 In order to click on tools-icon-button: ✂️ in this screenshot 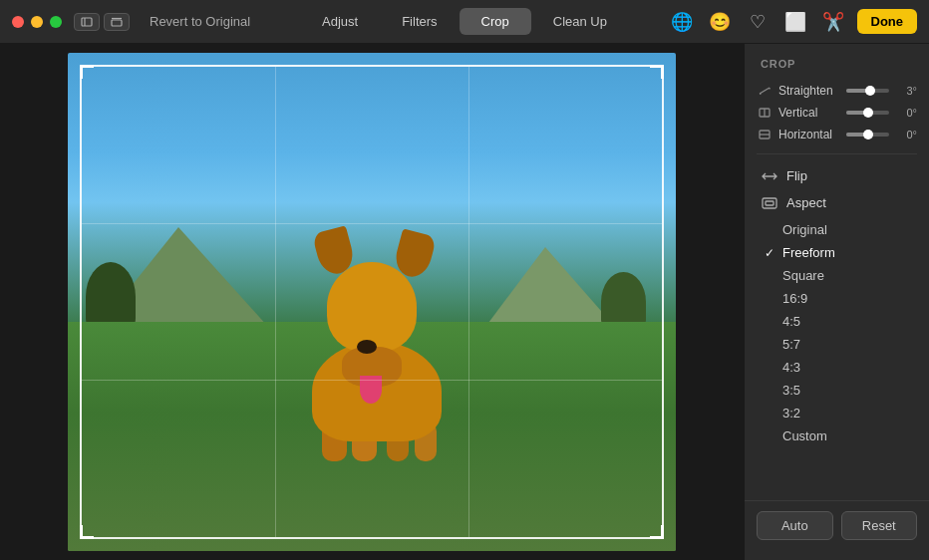, I will do `click(833, 22)`.